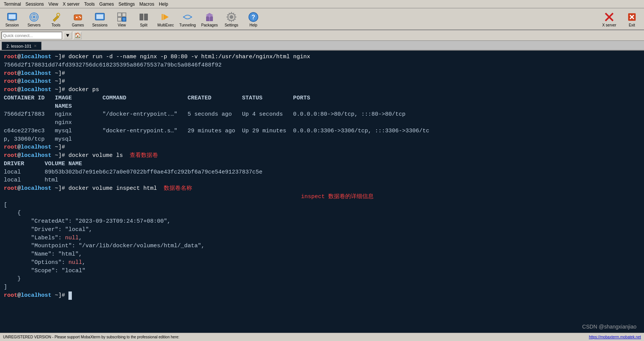 This screenshot has height=341, width=644. I want to click on toolbar-sessions: Sessions, so click(100, 19).